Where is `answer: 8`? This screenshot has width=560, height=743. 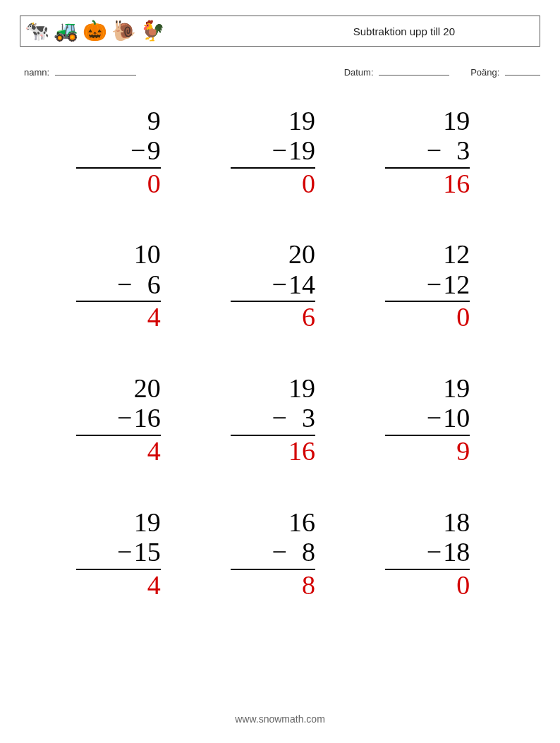
answer: 8 is located at coordinates (273, 586).